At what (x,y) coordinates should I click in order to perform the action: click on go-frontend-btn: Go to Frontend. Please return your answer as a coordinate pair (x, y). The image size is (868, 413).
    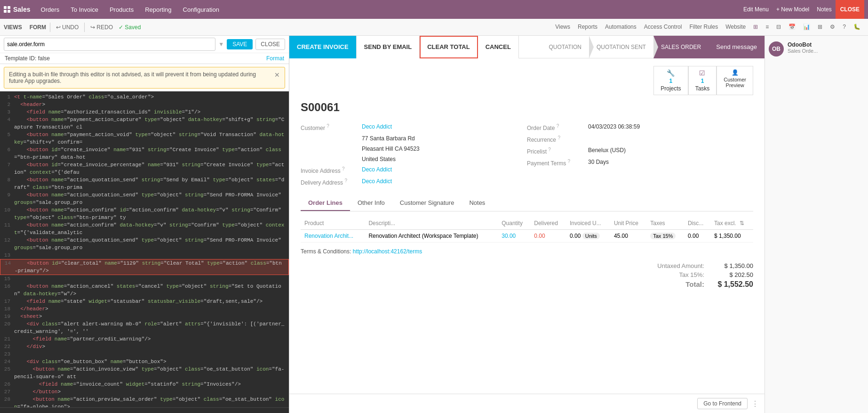
    Looking at the image, I should click on (723, 404).